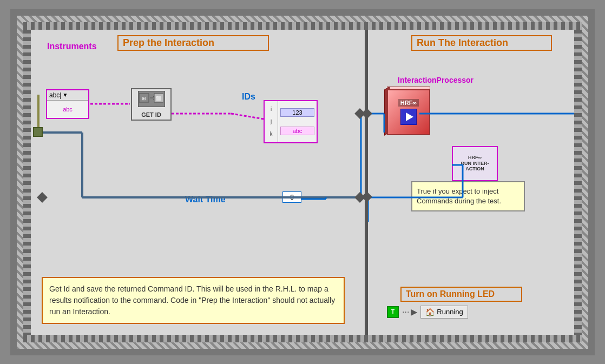 The image size is (605, 364). I want to click on diamond-node-mid-left, so click(42, 197).